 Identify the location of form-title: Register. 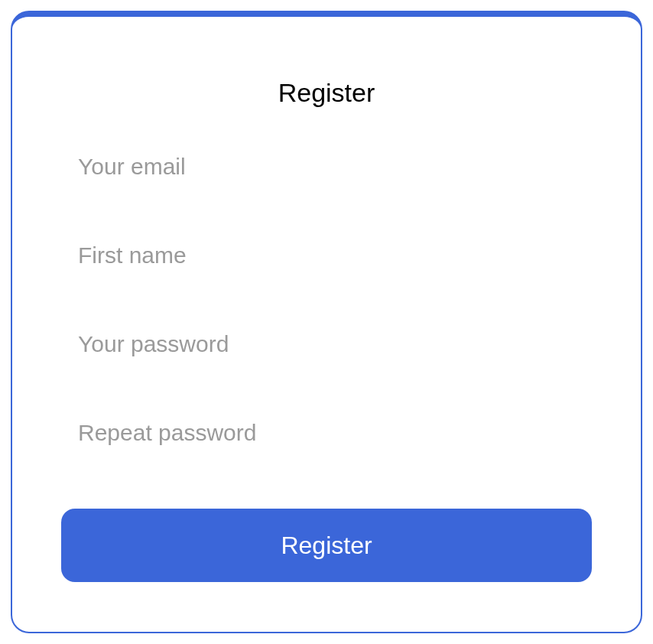
(326, 93).